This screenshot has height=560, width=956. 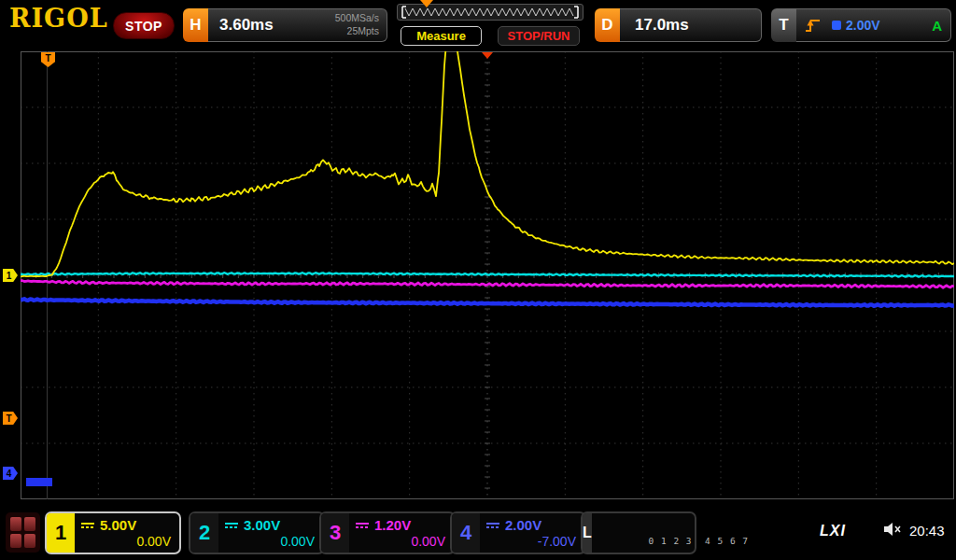 What do you see at coordinates (874, 25) in the screenshot?
I see `trigger-box: 2.00V A` at bounding box center [874, 25].